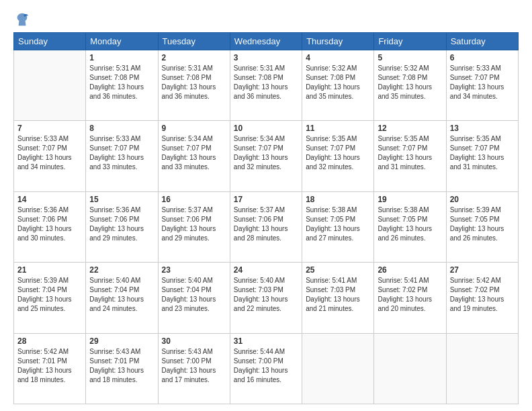 The height and width of the screenshot is (411, 532). I want to click on logo-text, so click(21, 19).